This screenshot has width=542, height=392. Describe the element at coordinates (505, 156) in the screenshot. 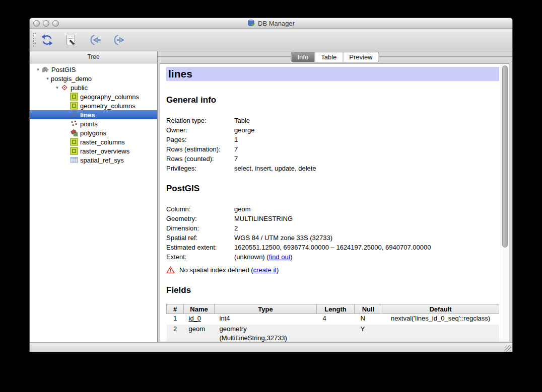

I see `scrollbar-thumb` at that location.